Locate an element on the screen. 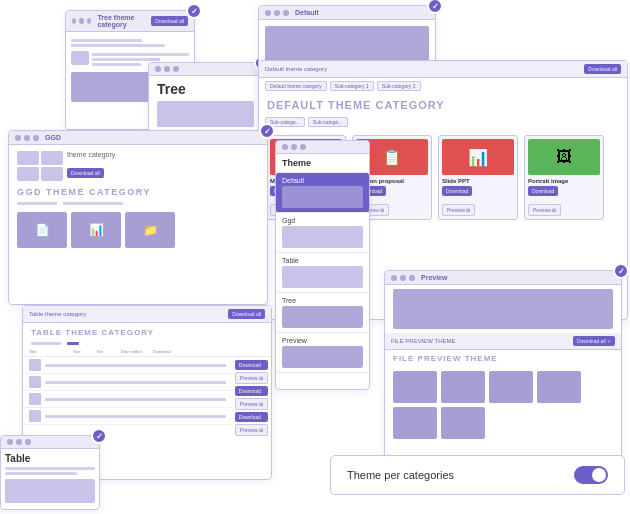 This screenshot has height=514, width=630. sidebar-preview-thumb is located at coordinates (322, 357).